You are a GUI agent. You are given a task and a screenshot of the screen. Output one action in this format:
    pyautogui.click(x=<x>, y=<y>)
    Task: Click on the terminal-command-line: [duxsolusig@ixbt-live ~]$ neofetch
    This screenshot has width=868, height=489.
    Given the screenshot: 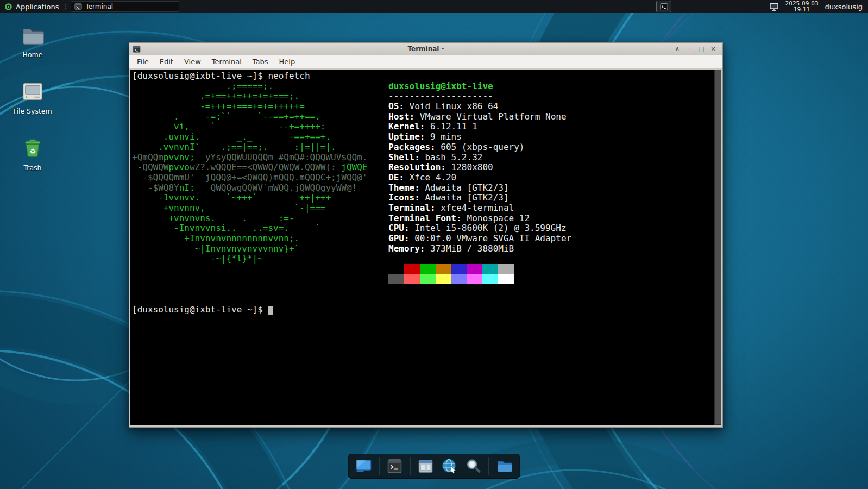 What is the action you would take?
    pyautogui.click(x=423, y=76)
    